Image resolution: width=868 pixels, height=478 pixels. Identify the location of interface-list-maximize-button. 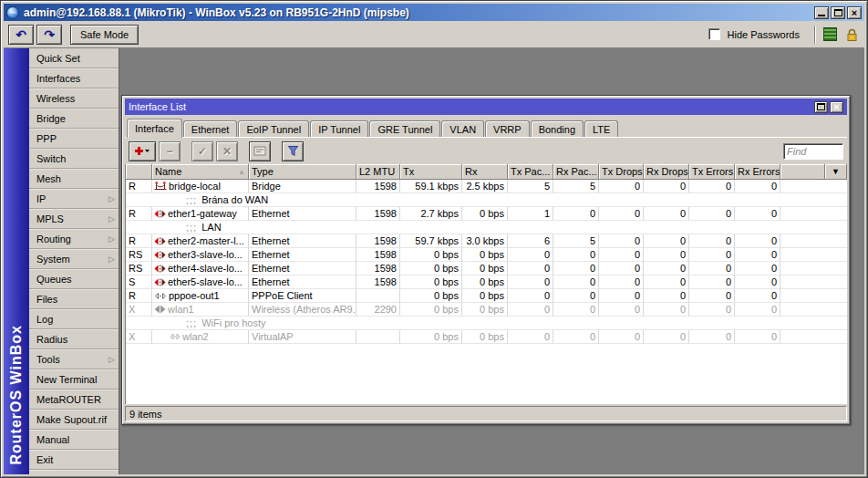
(821, 108).